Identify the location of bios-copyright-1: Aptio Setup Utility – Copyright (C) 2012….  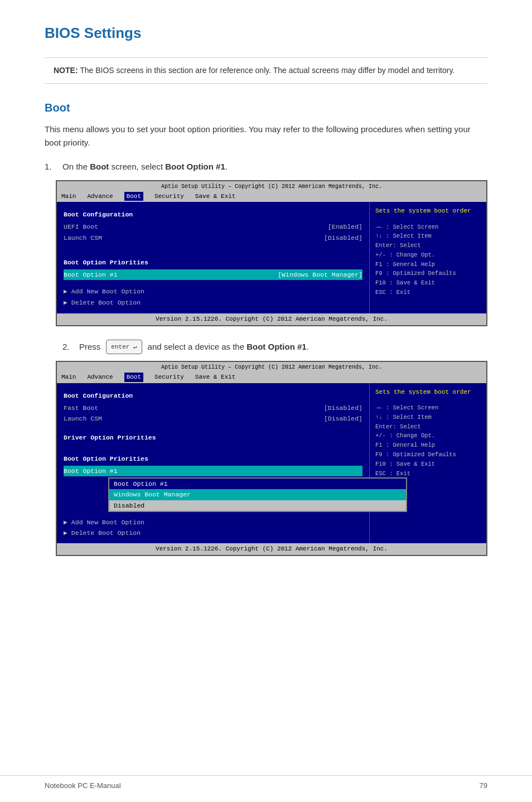
(272, 186).